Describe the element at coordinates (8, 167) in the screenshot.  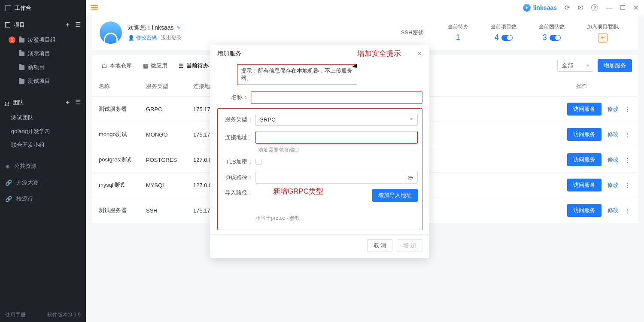
I see `globe-icon: ⊕` at that location.